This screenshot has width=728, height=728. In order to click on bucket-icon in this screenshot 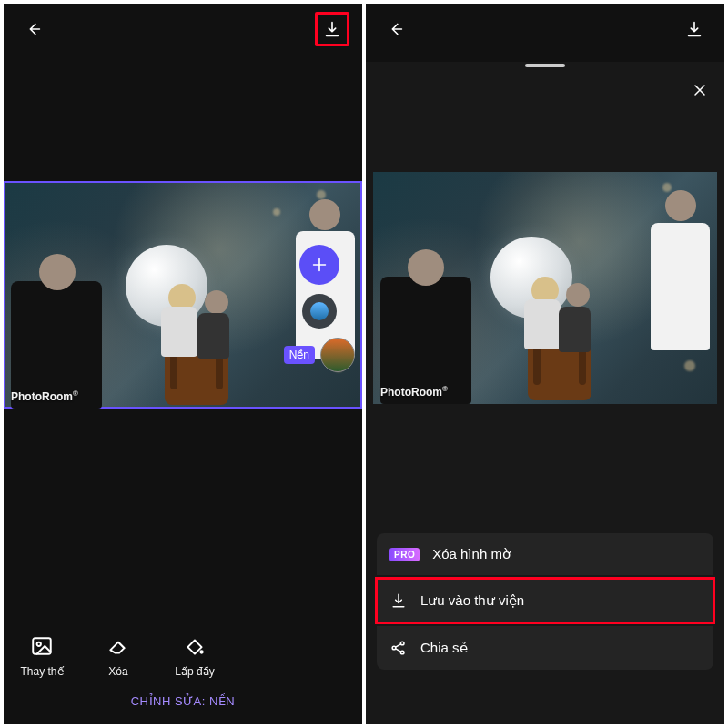, I will do `click(195, 646)`.